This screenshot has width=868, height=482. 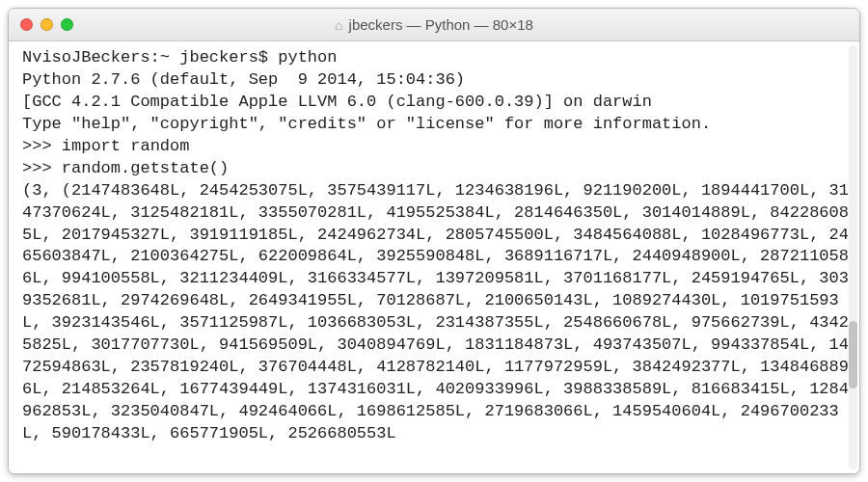 I want to click on window-controls, so click(x=46, y=25).